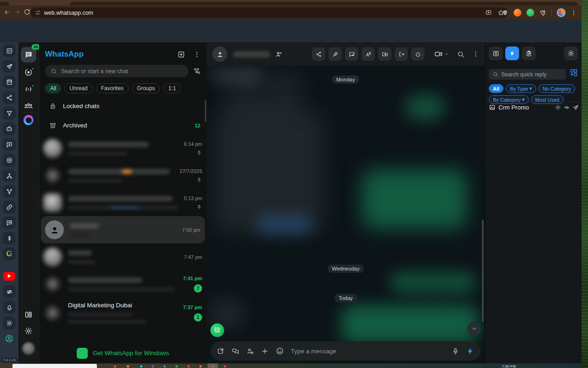 Image resolution: width=588 pixels, height=368 pixels. What do you see at coordinates (470, 351) in the screenshot?
I see `quick-send-bolt-icon` at bounding box center [470, 351].